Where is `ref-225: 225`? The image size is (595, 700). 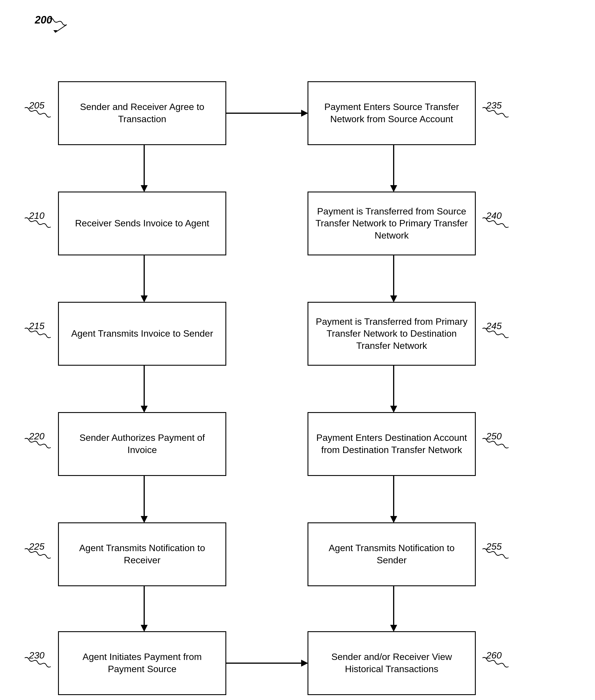
ref-225: 225 is located at coordinates (37, 547).